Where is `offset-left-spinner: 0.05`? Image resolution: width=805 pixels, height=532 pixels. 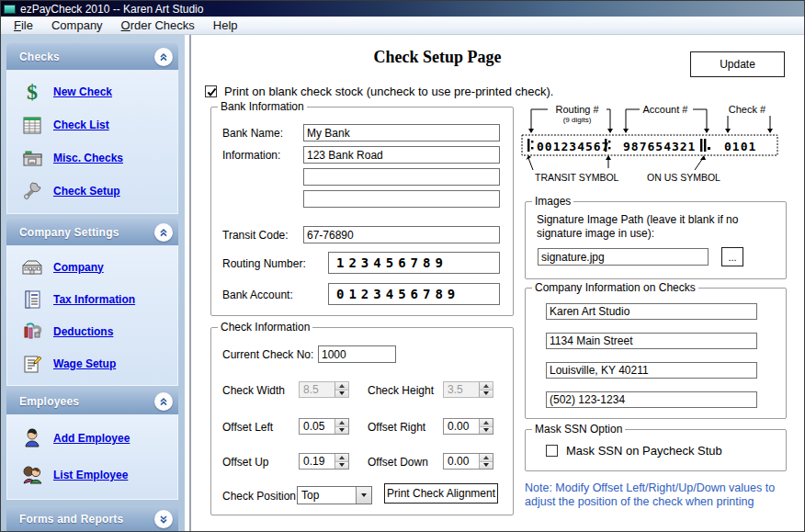 offset-left-spinner: 0.05 is located at coordinates (323, 426).